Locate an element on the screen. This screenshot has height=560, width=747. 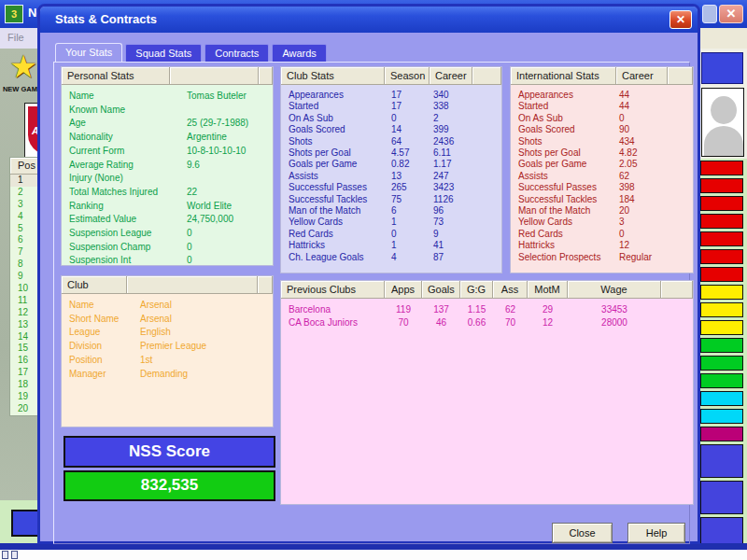
club-stat-row: Shots642436 is located at coordinates (395, 142).